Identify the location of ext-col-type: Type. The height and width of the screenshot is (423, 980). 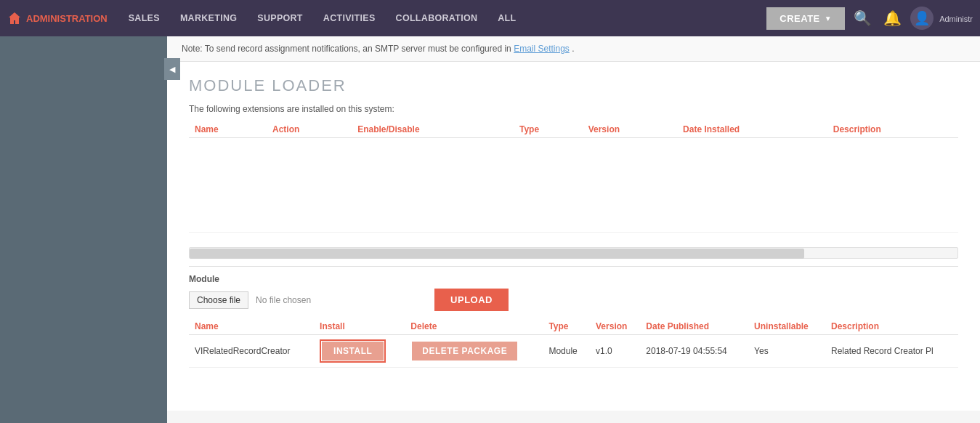
(548, 129).